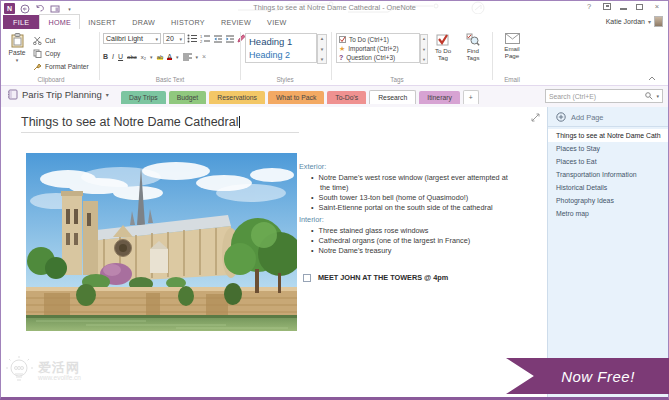  Describe the element at coordinates (58, 94) in the screenshot. I see `notebook-dropdown: Paris Trip Planning ▾` at that location.